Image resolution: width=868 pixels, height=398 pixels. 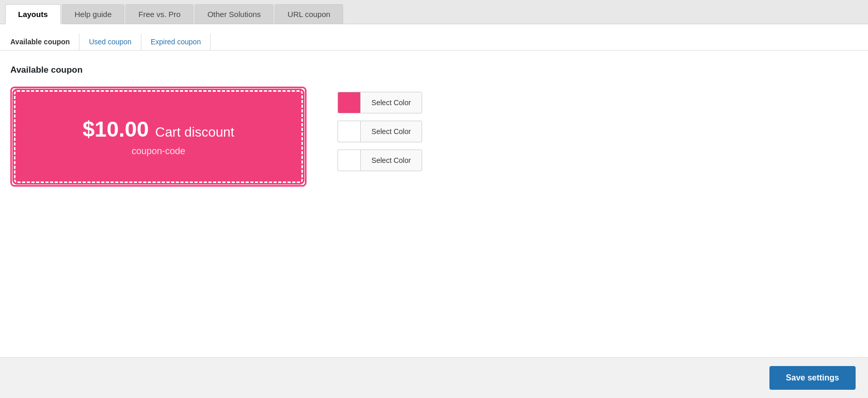 What do you see at coordinates (391, 160) in the screenshot?
I see `select-color-button-3: Select Color` at bounding box center [391, 160].